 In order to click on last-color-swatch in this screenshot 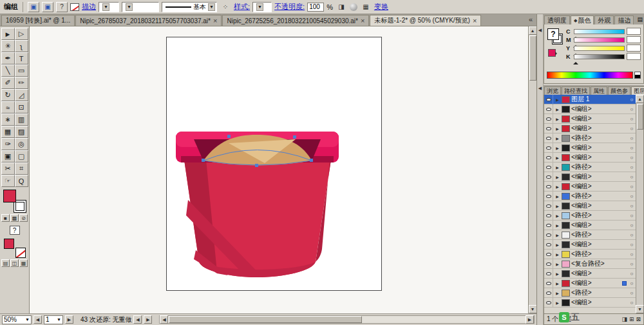, I will do `click(552, 53)`.